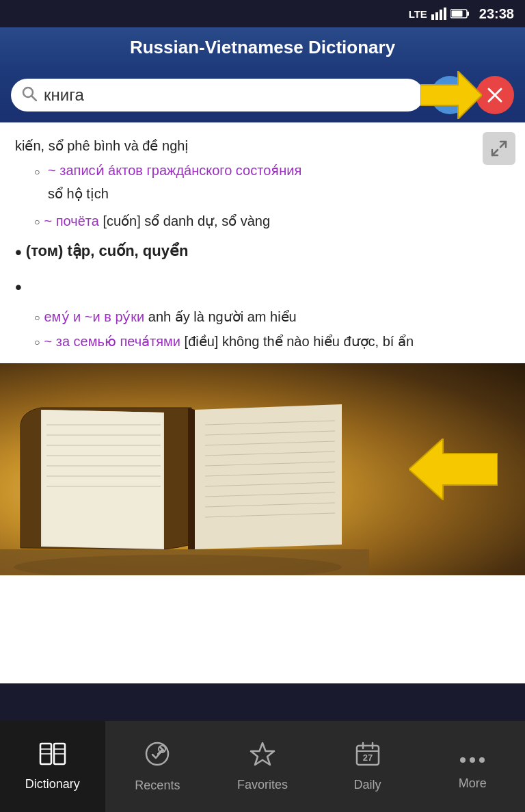 This screenshot has width=525, height=812. Describe the element at coordinates (472, 757) in the screenshot. I see `more-icon` at that location.